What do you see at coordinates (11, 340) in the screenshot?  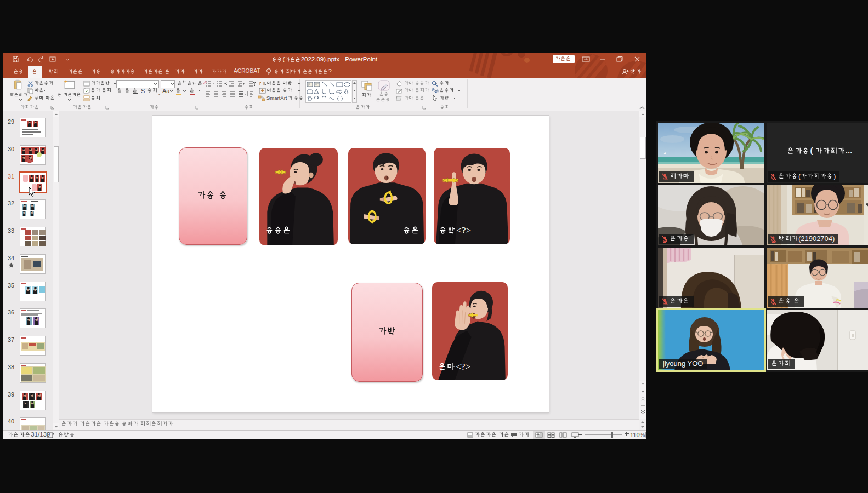 I see `svg-text: 37` at bounding box center [11, 340].